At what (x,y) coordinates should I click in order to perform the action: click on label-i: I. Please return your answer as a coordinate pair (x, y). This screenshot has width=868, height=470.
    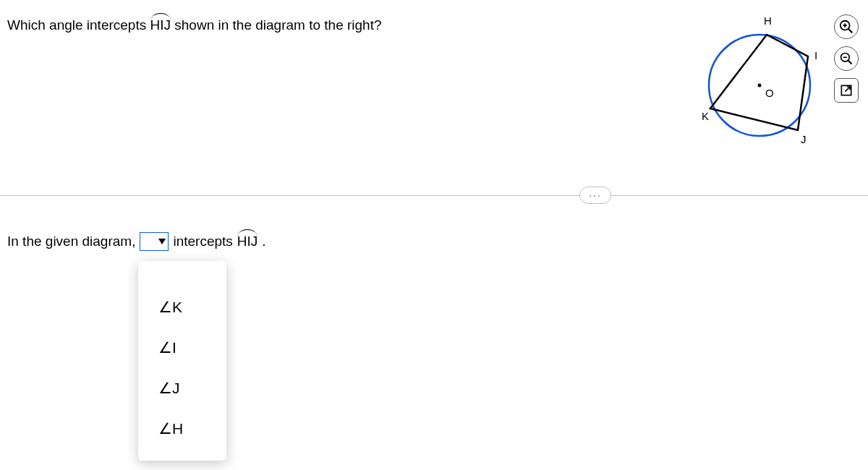
    Looking at the image, I should click on (816, 55).